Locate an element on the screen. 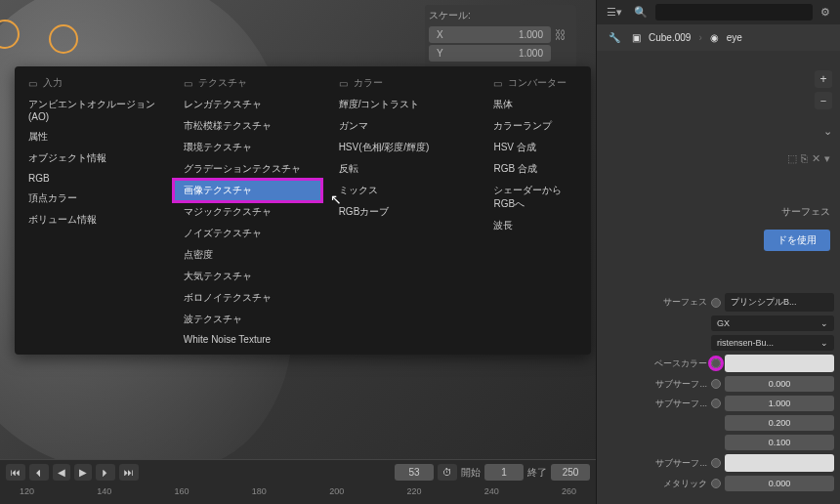  subsurface-value: 0.000 is located at coordinates (779, 384).